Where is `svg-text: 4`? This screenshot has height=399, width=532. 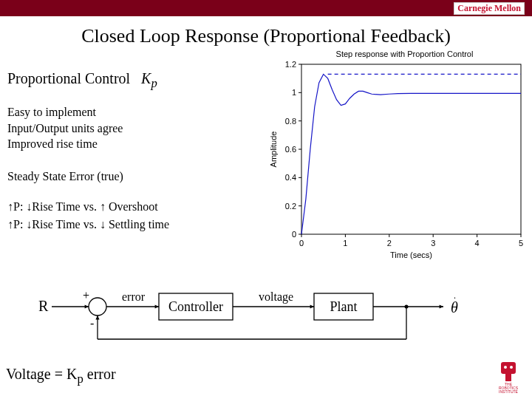 svg-text: 4 is located at coordinates (477, 243).